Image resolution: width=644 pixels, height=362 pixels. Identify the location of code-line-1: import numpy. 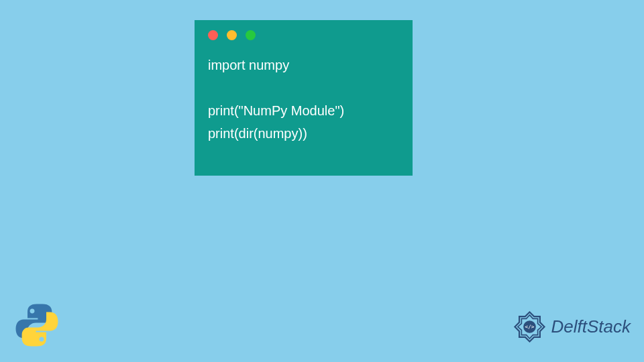
(303, 65).